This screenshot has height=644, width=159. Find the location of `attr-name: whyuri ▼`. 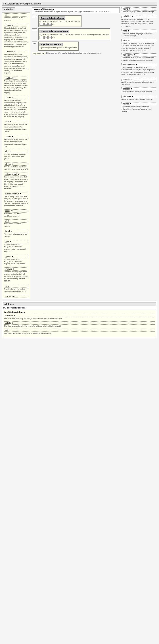

attr-name: whyuri ▼ is located at coordinates (16, 164).